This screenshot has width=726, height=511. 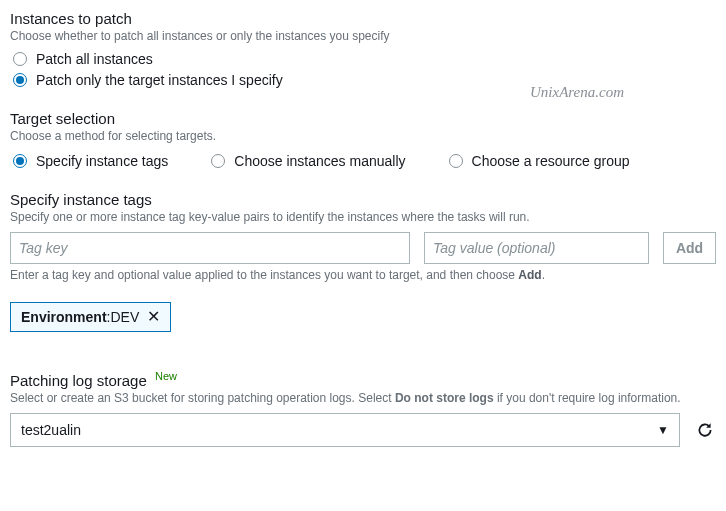 What do you see at coordinates (318, 161) in the screenshot?
I see `radio-label: Choose instances manually` at bounding box center [318, 161].